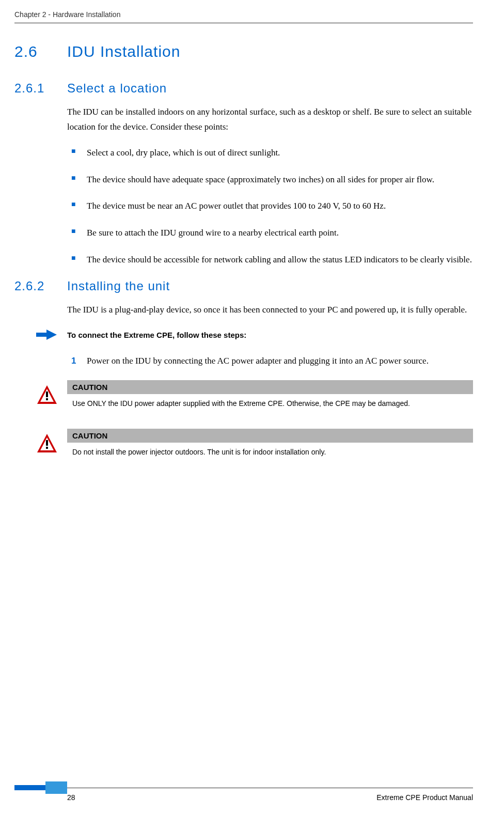 The image size is (504, 814). What do you see at coordinates (270, 260) in the screenshot?
I see `list-item: The device should be accessible for netw…` at bounding box center [270, 260].